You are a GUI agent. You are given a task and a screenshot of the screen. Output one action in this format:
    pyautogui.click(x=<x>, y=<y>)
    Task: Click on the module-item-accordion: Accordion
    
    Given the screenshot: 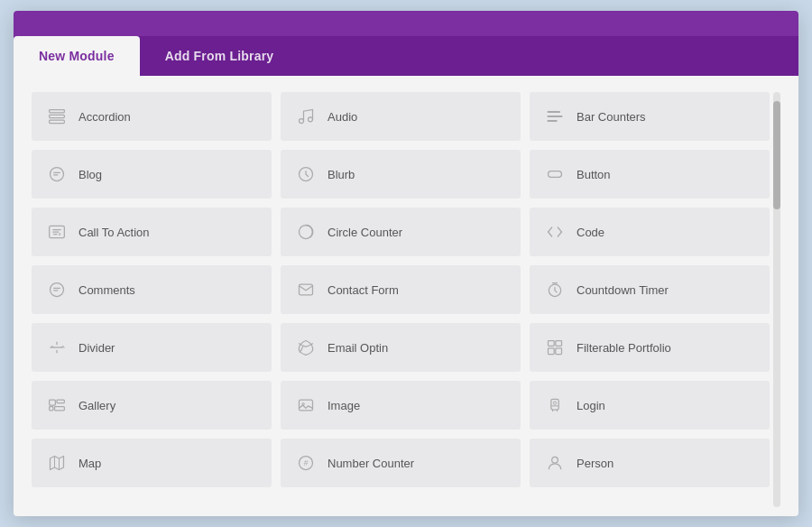 What is the action you would take?
    pyautogui.click(x=152, y=116)
    